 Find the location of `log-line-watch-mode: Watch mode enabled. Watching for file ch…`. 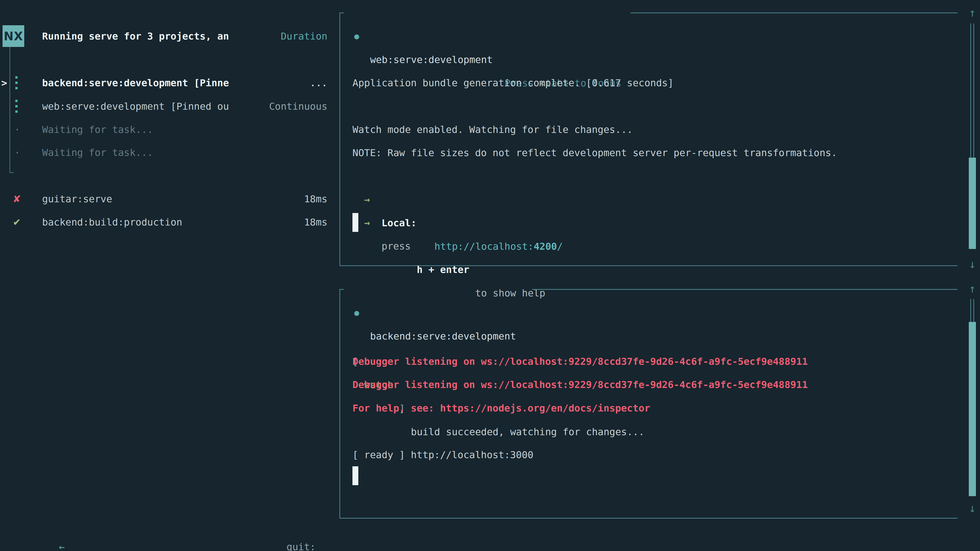

log-line-watch-mode: Watch mode enabled. Watching for file ch… is located at coordinates (492, 130).